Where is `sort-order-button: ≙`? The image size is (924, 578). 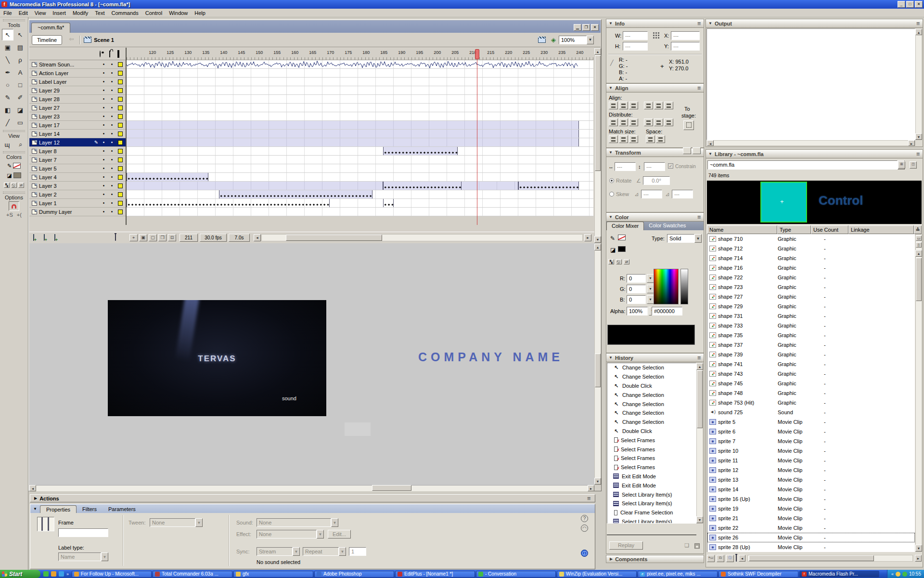 sort-order-button: ≙ is located at coordinates (918, 230).